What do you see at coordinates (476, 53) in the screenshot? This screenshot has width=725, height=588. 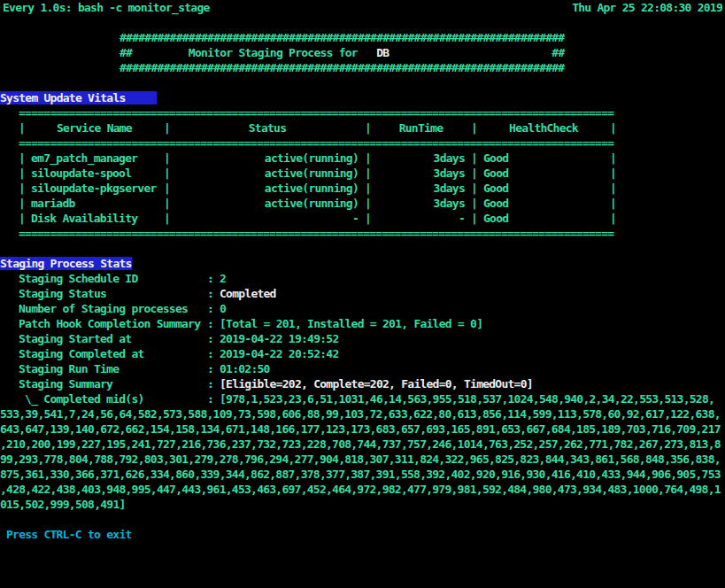 I see `banner-right: ##` at bounding box center [476, 53].